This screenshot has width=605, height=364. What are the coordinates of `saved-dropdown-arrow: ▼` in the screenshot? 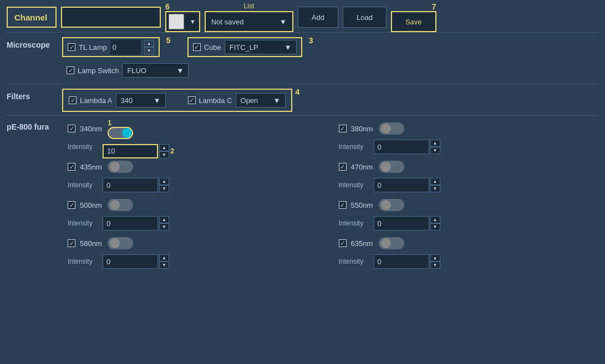 It's located at (283, 22).